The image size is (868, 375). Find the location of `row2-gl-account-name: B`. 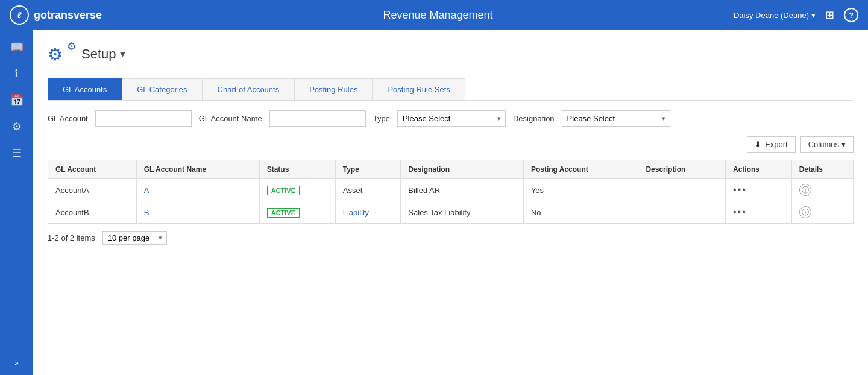

row2-gl-account-name: B is located at coordinates (198, 212).